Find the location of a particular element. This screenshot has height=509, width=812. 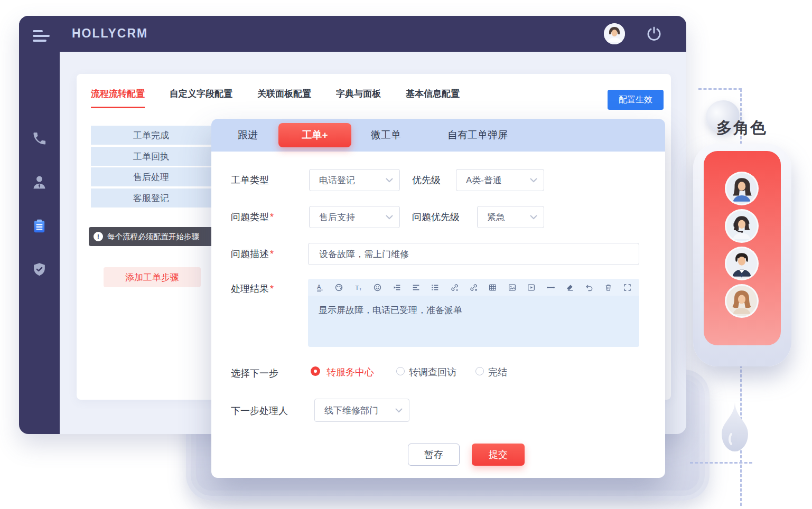

tab-basic-info-config: 基本信息配置 is located at coordinates (433, 98).